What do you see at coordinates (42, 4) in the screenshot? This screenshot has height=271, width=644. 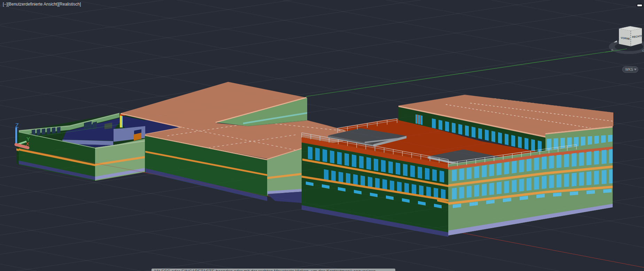 I see `svg-text:[−][Benutzerdefinierte Ansicht: [−][Benutzerdefinierte Ansicht][Realisti…` at bounding box center [42, 4].